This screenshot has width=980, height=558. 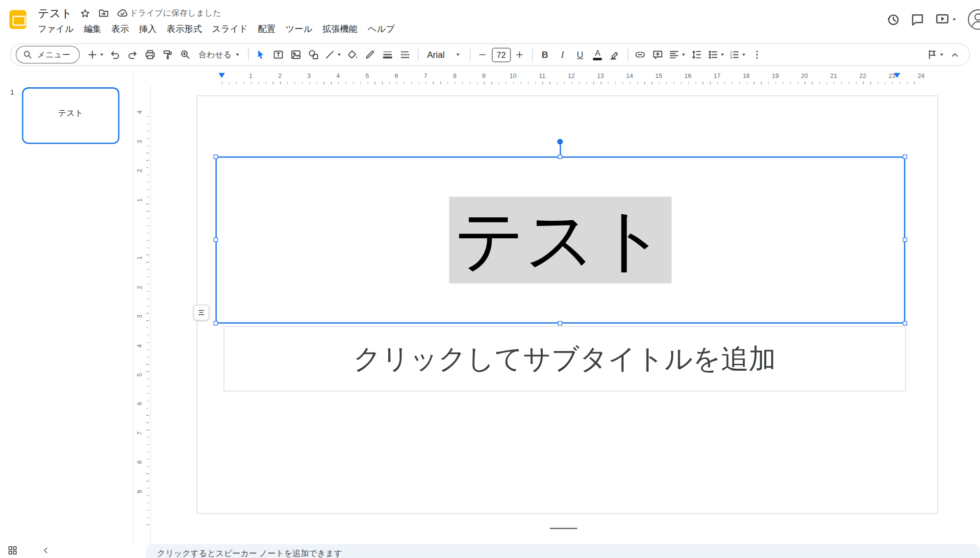 What do you see at coordinates (261, 55) in the screenshot?
I see `select-tool-button` at bounding box center [261, 55].